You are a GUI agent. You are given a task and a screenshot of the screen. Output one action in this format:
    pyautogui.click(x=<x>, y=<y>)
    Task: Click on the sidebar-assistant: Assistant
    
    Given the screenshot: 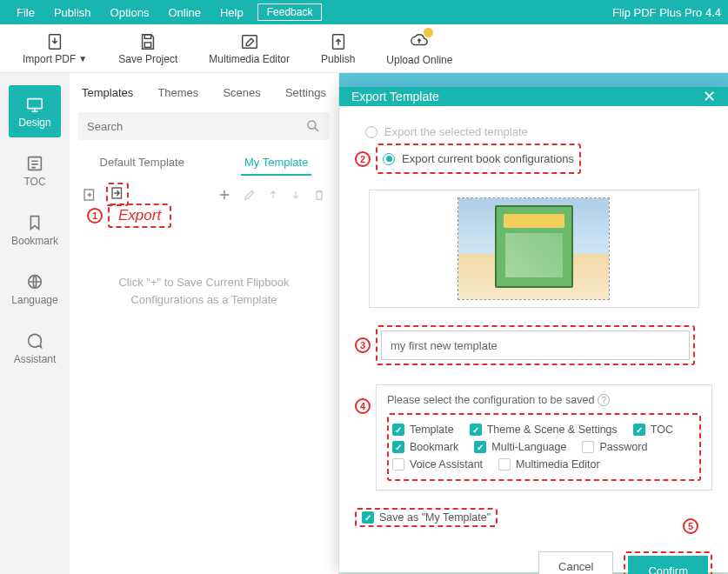 What is the action you would take?
    pyautogui.click(x=35, y=348)
    